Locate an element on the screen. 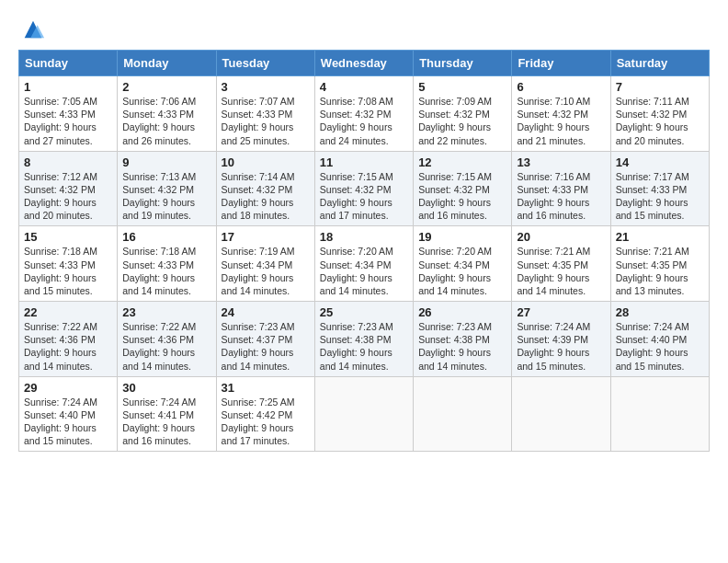 This screenshot has width=728, height=563. day-number: 17 is located at coordinates (266, 237).